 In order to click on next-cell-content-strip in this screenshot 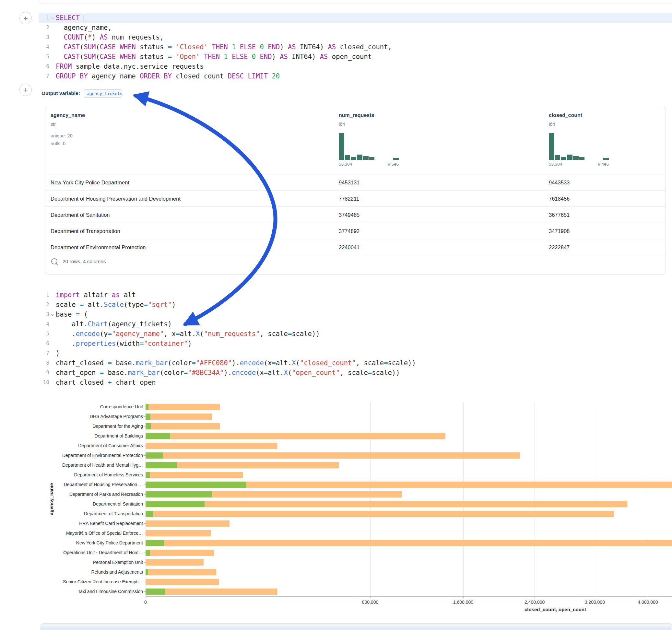, I will do `click(356, 629)`.